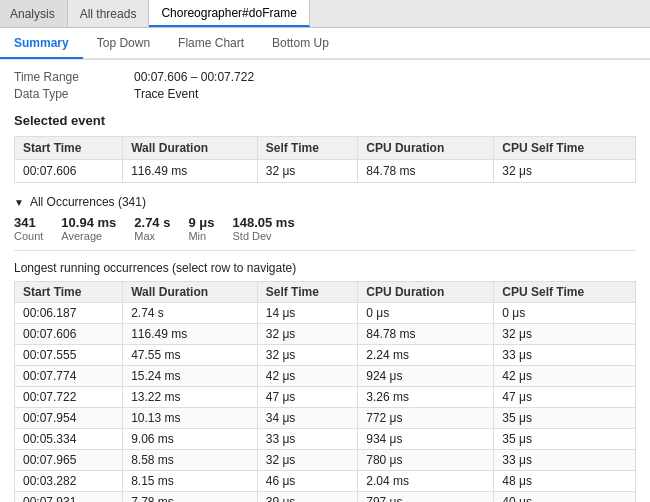 The height and width of the screenshot is (502, 650). Describe the element at coordinates (308, 172) in the screenshot. I see `event-self-time: 32 μs` at that location.